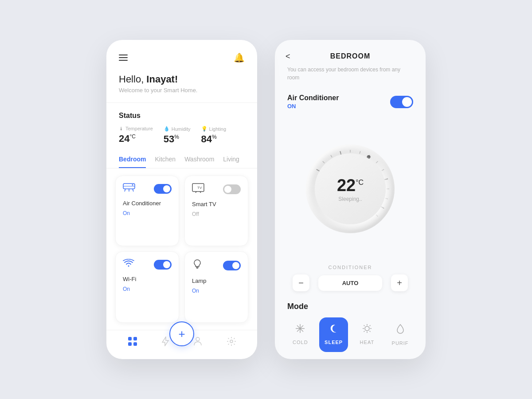 The height and width of the screenshot is (399, 532). Describe the element at coordinates (231, 162) in the screenshot. I see `tab-living: Living` at that location.